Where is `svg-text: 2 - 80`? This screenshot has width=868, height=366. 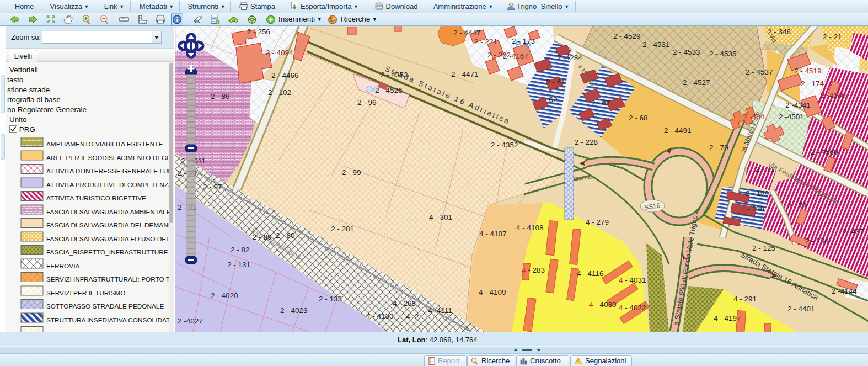 svg-text: 2 - 80 is located at coordinates (286, 235).